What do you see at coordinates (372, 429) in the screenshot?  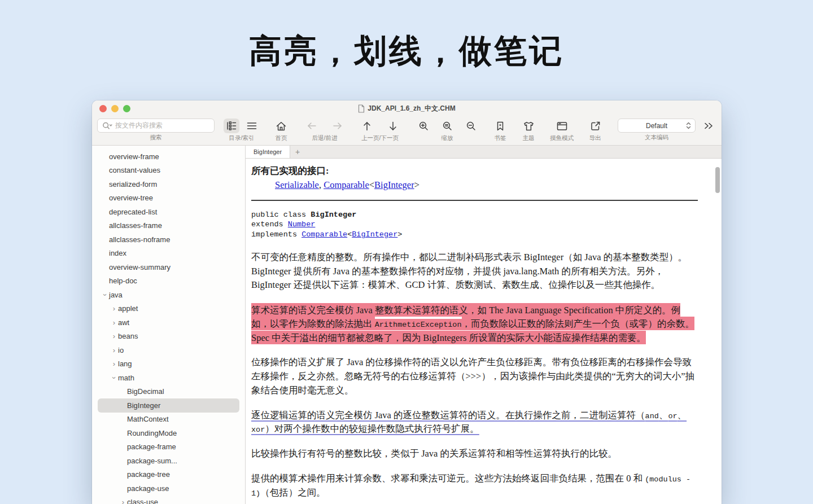 I see `doc-text: ）对两个操作数中的较短操作数隐式执行符号扩展。` at bounding box center [372, 429].